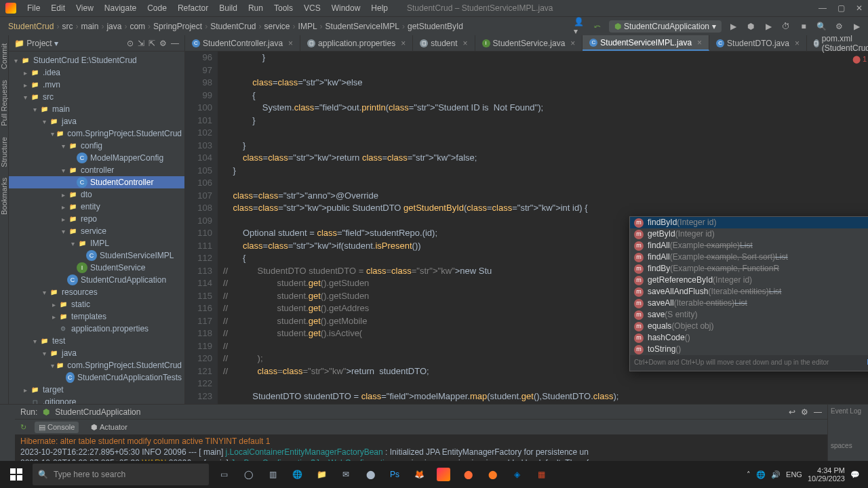 The width and height of the screenshot is (868, 488). I want to click on search-icon: 🔍, so click(821, 26).